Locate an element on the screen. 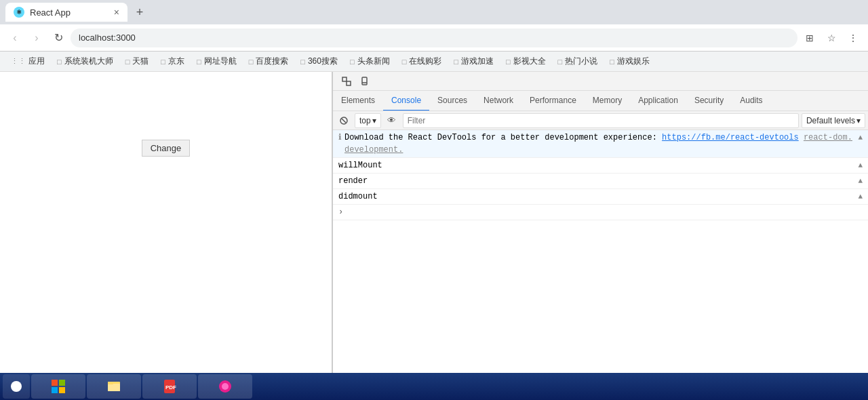 The width and height of the screenshot is (868, 400). console-line-render: render ▲ is located at coordinates (601, 182).